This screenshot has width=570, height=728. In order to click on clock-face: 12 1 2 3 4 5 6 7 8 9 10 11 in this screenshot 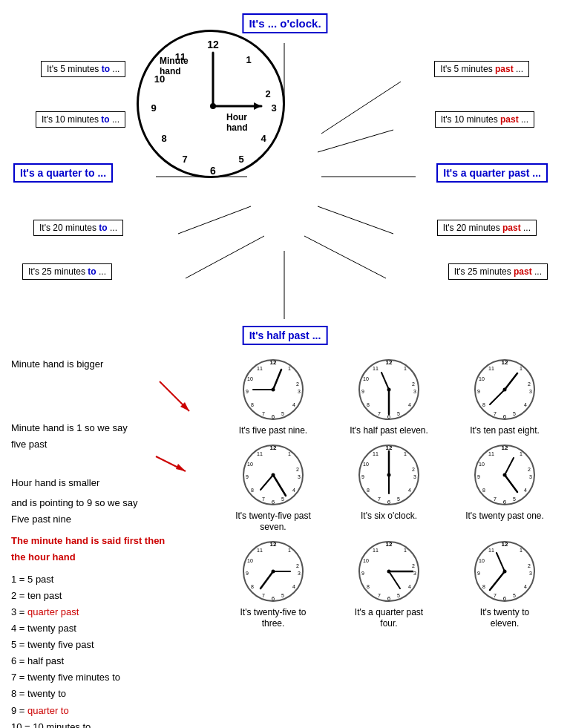, I will do `click(211, 104)`.